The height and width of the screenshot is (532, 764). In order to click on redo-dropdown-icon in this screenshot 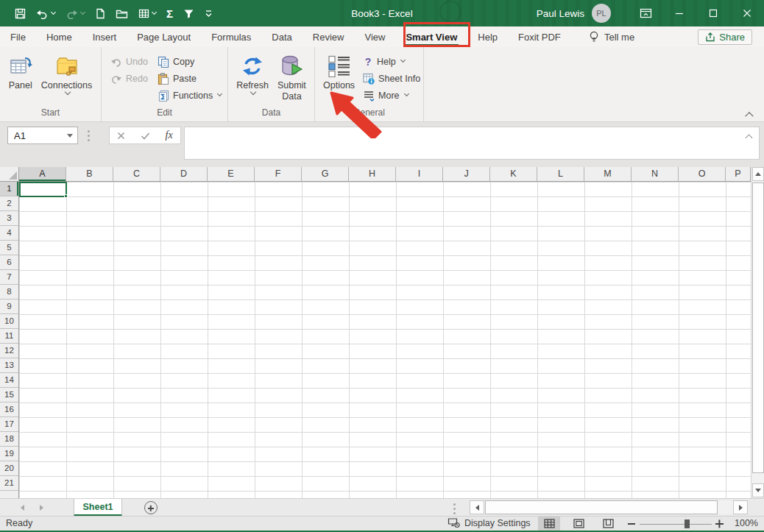, I will do `click(82, 12)`.